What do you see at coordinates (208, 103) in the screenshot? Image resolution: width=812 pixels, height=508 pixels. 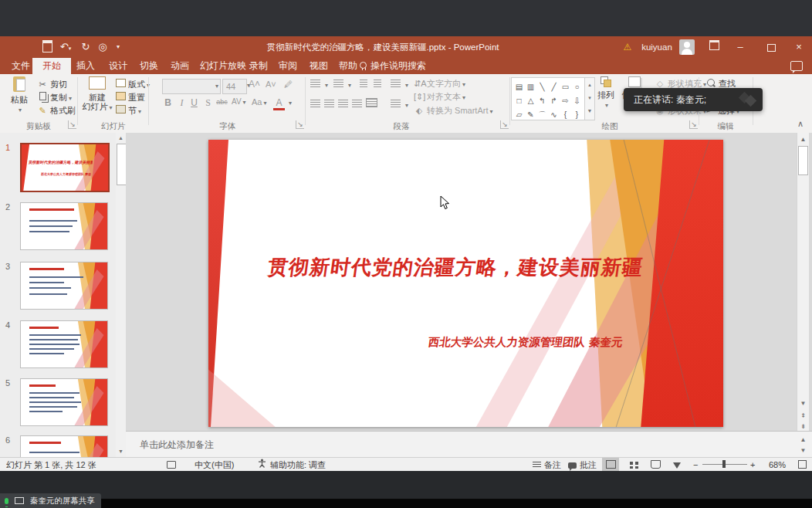 I see `shadow-button: S` at bounding box center [208, 103].